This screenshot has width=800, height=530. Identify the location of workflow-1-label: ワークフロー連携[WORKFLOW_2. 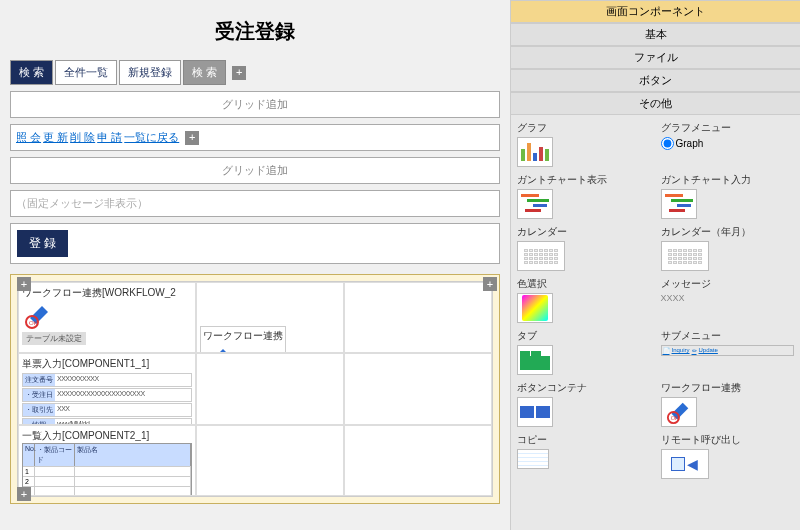
(107, 293).